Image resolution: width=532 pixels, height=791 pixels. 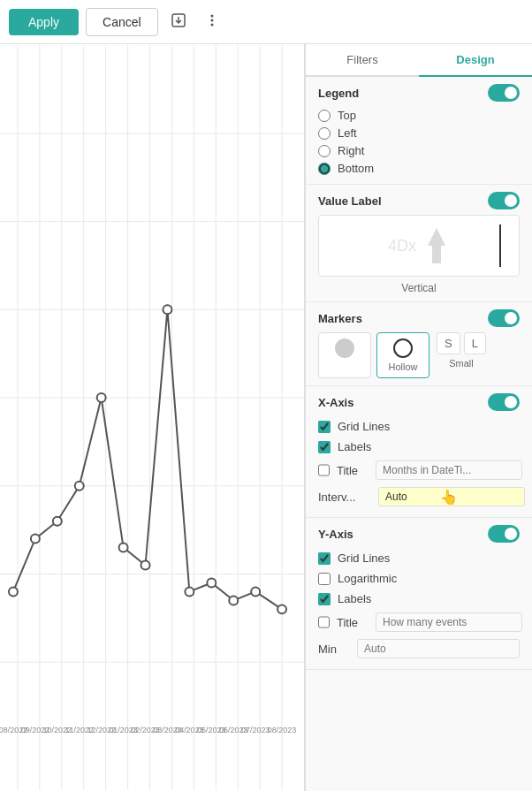 What do you see at coordinates (345, 497) in the screenshot?
I see `x-interval-label: Interv...` at bounding box center [345, 497].